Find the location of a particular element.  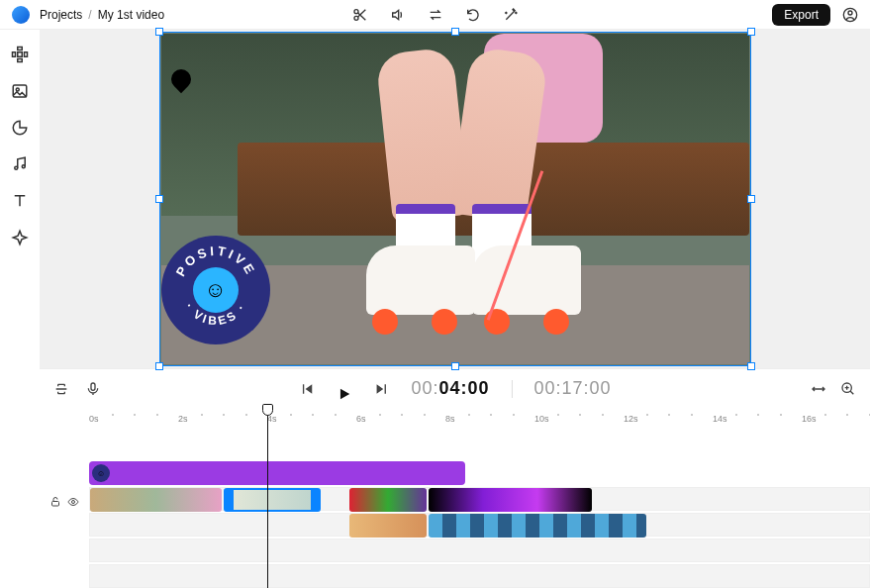

volume-icon is located at coordinates (398, 15).